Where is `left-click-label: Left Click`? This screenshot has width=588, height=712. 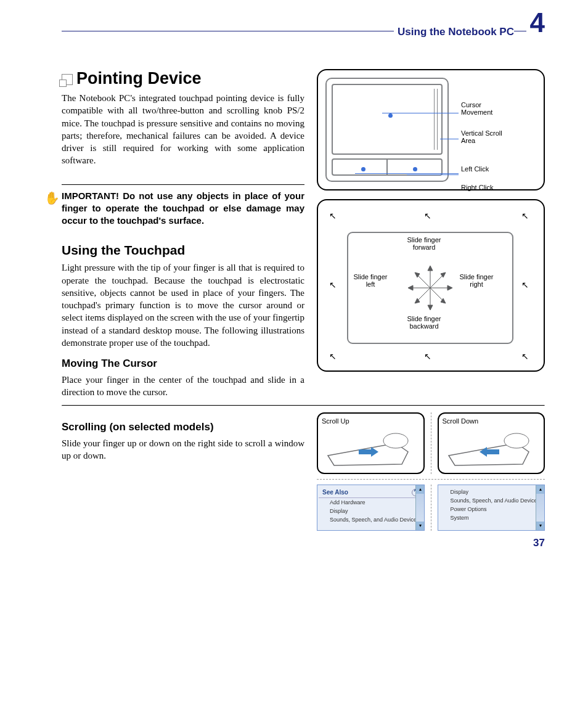 left-click-label: Left Click is located at coordinates (475, 169).